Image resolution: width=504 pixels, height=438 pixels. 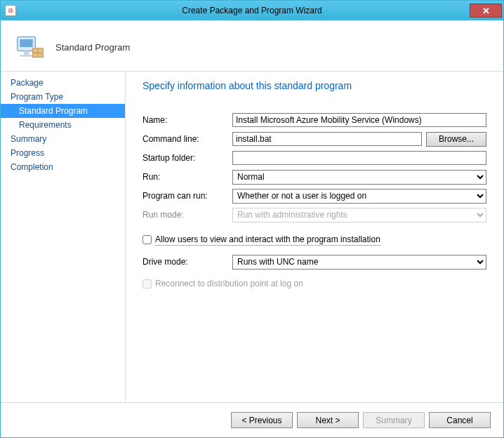 I want to click on nav-progress: Progress, so click(x=63, y=153).